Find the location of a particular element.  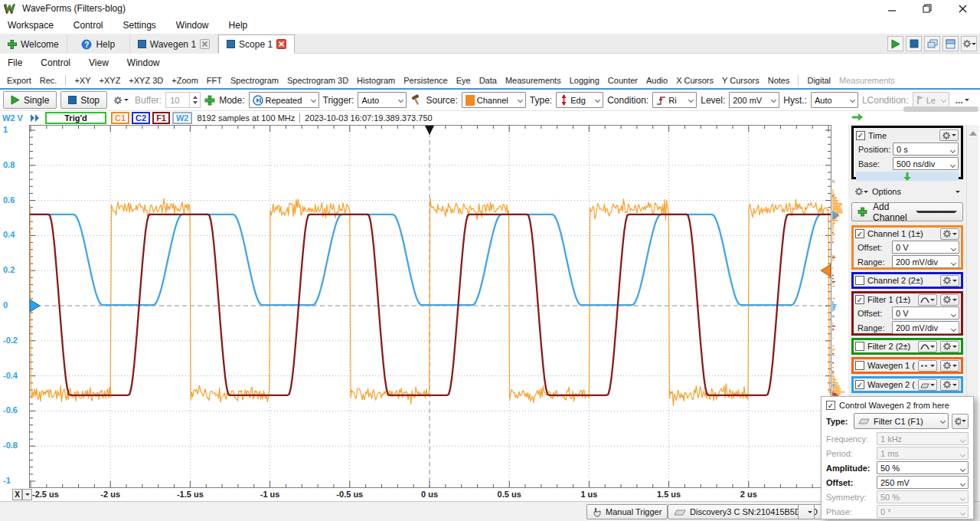

control-wavegen2-checkbox: ✓ is located at coordinates (831, 405).